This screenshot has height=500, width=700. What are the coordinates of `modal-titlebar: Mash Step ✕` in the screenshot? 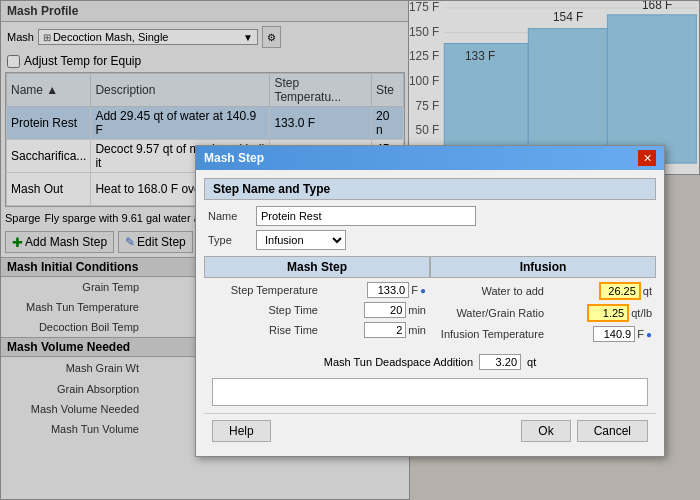 It's located at (430, 158).